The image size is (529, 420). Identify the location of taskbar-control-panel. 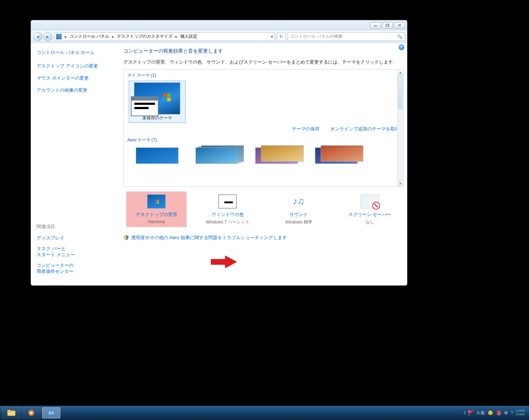
(51, 413).